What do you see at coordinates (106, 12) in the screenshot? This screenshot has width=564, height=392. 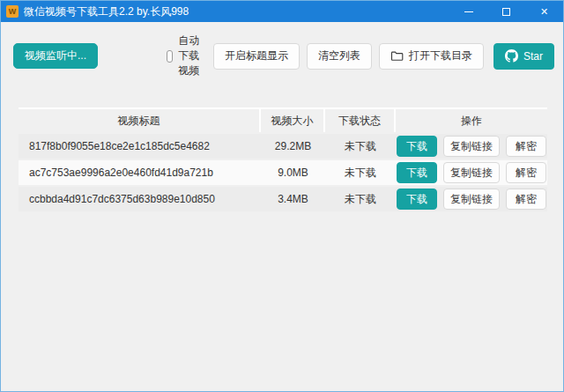 I see `window-title: 微信视频号下载工具2.2 by.长风998` at bounding box center [106, 12].